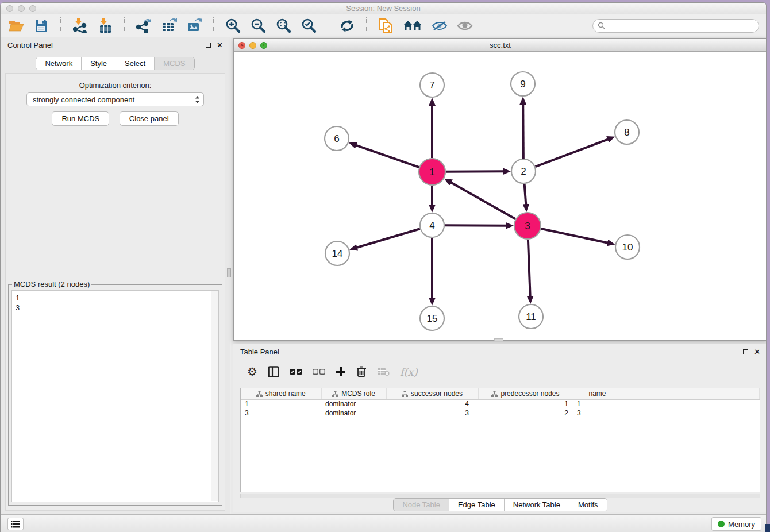 This screenshot has height=532, width=770. I want to click on result-scrollbar, so click(214, 396).